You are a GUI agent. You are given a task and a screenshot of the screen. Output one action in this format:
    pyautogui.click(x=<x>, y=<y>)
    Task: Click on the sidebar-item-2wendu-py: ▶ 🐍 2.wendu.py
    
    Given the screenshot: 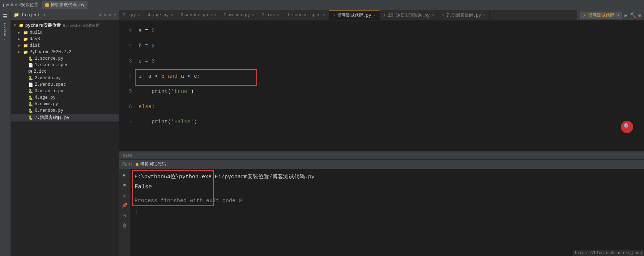 What is the action you would take?
    pyautogui.click(x=65, y=78)
    